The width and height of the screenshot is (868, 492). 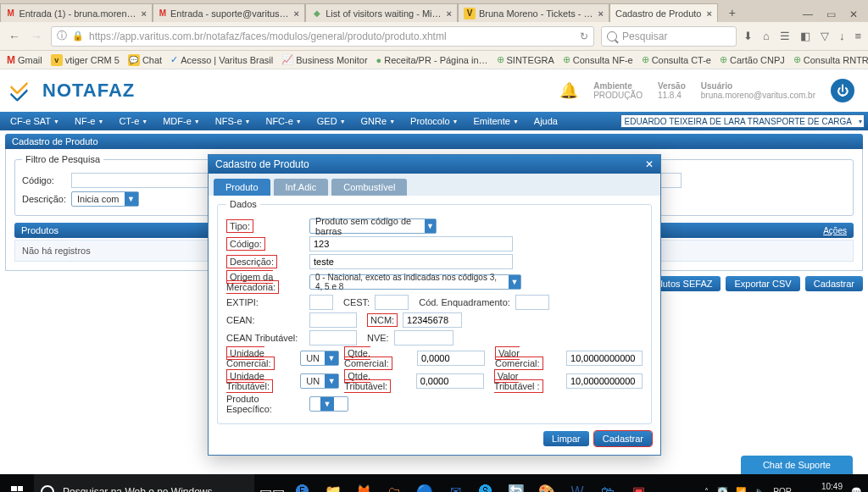 I want to click on menu-item: GNRe▼, so click(x=378, y=121).